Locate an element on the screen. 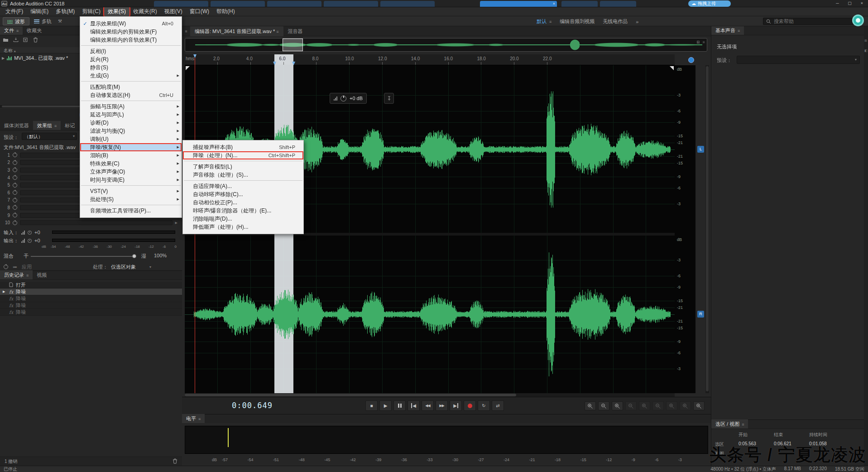 The image size is (868, 472). multitrack-view-button: 多轨 is located at coordinates (43, 21).